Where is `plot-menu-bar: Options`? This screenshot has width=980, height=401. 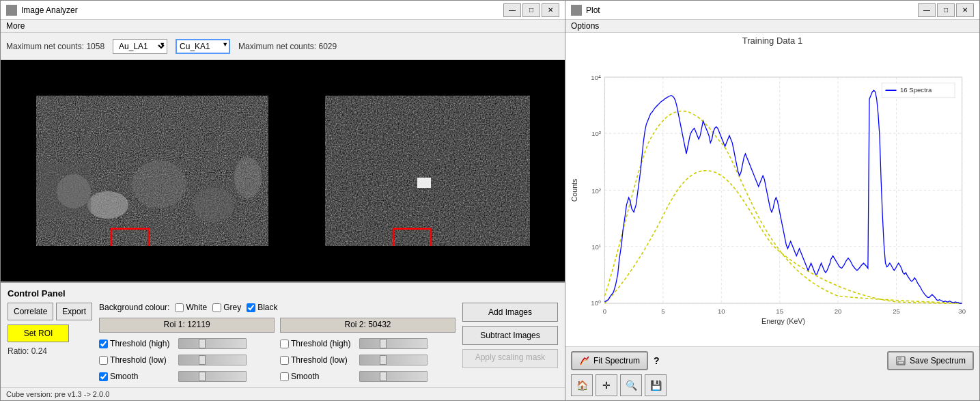
plot-menu-bar: Options is located at coordinates (772, 26).